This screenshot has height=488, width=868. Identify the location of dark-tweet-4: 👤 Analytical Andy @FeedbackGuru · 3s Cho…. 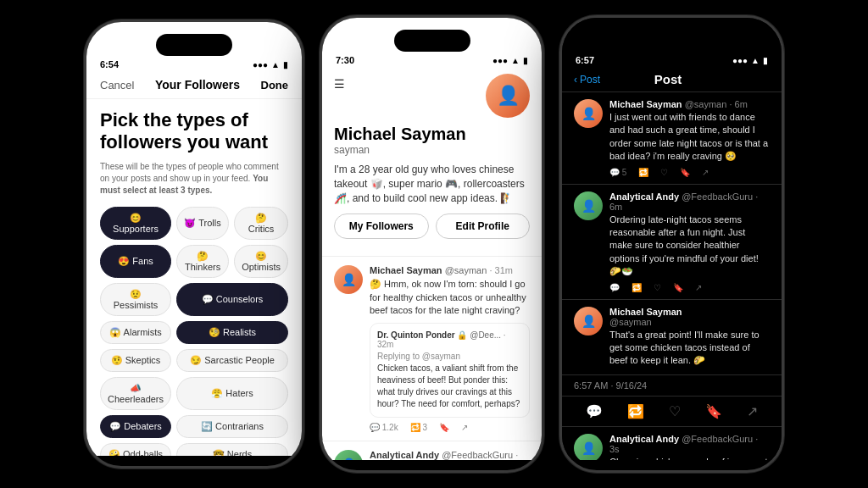
(671, 444).